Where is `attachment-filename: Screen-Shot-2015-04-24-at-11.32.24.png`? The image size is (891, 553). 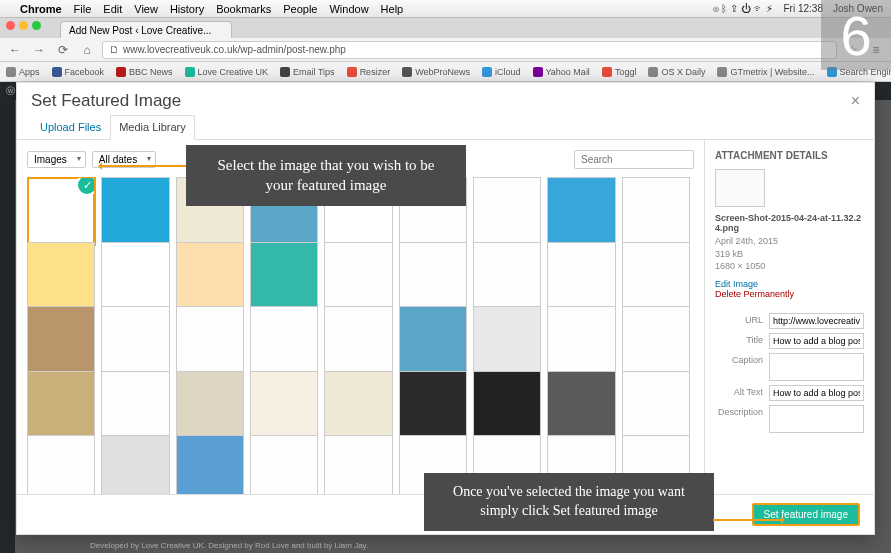
attachment-filename: Screen-Shot-2015-04-24-at-11.32.24.png is located at coordinates (790, 223).